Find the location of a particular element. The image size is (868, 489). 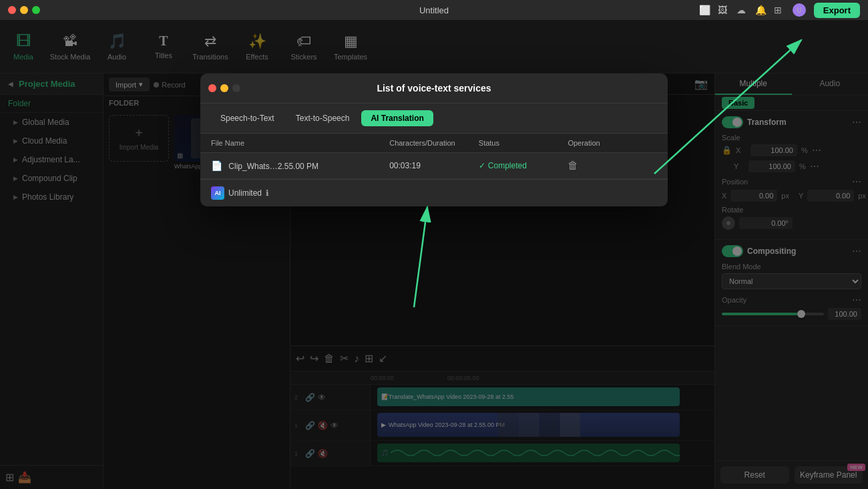

cell-duration: 00:03:19 is located at coordinates (434, 166).